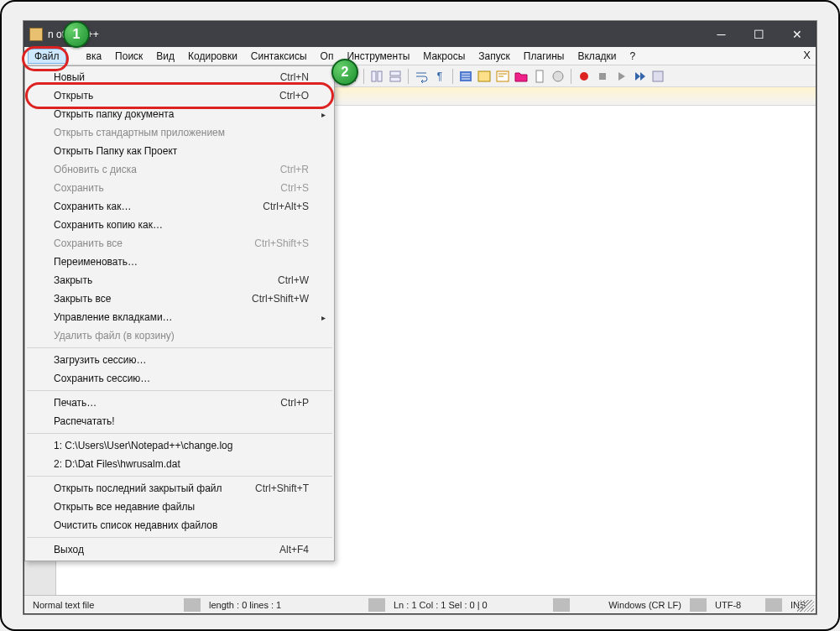  Describe the element at coordinates (154, 488) in the screenshot. I see `menu-item-label: Открыть последний закрытый файл` at that location.